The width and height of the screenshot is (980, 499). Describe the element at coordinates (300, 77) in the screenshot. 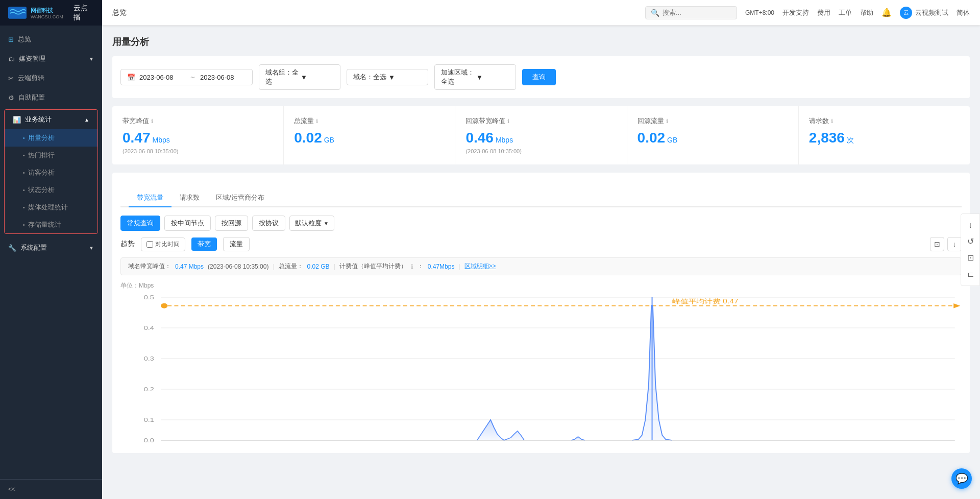

I see `domain-group-select: 域名组：全选 ▼` at that location.